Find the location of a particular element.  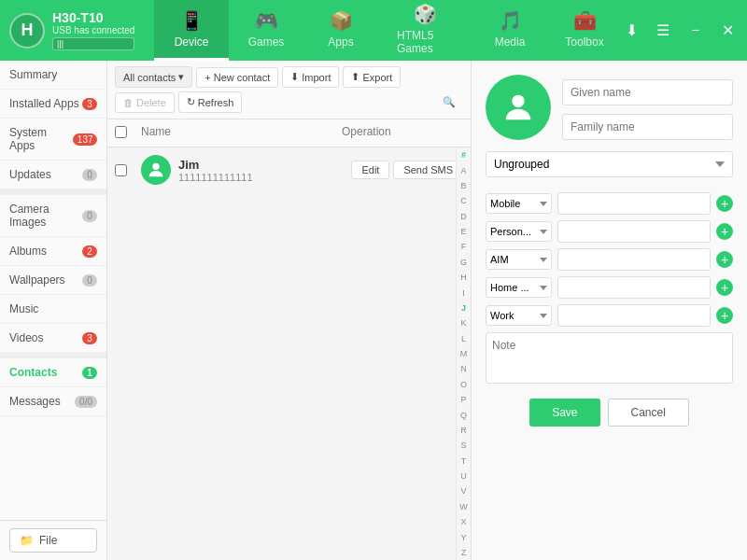

import-button: ⬇ Import is located at coordinates (310, 77).